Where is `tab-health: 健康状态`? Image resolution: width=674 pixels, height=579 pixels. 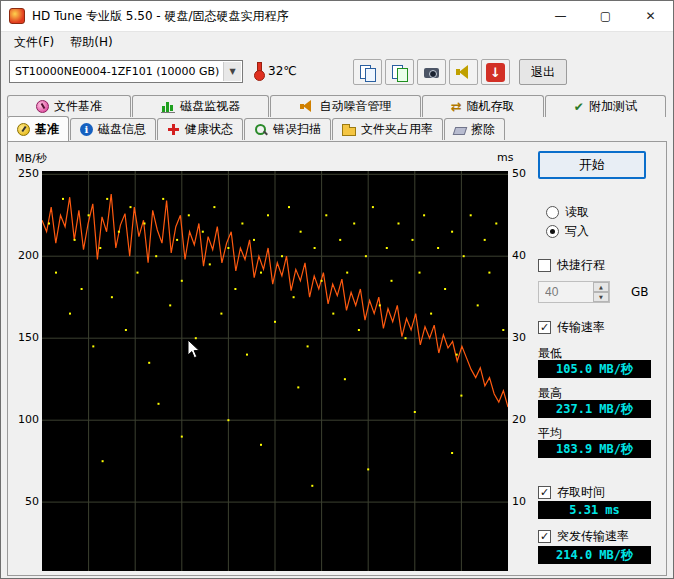
tab-health: 健康状态 is located at coordinates (200, 129).